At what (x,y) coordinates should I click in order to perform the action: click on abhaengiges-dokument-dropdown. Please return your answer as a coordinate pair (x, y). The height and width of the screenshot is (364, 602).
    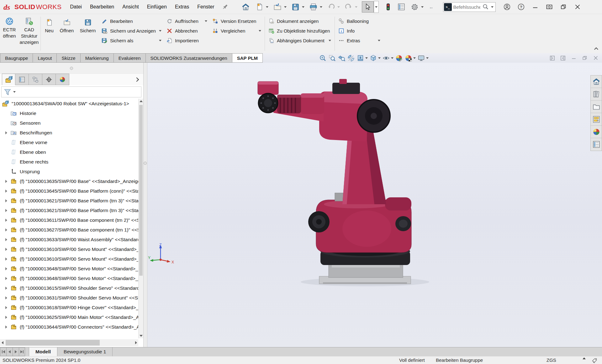
    Looking at the image, I should click on (330, 41).